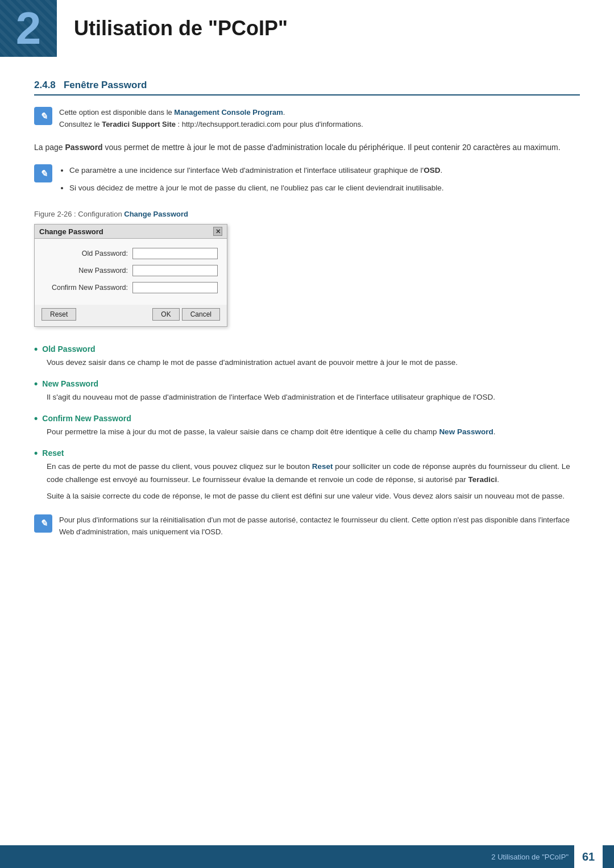 This screenshot has width=614, height=868. What do you see at coordinates (218, 231) in the screenshot?
I see `dialog-close-button: ✕` at bounding box center [218, 231].